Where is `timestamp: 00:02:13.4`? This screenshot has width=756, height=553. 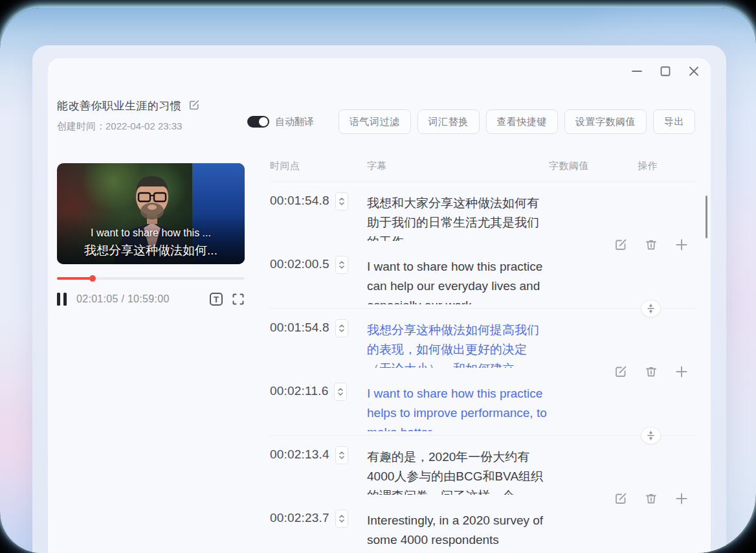
timestamp: 00:02:13.4 is located at coordinates (300, 455).